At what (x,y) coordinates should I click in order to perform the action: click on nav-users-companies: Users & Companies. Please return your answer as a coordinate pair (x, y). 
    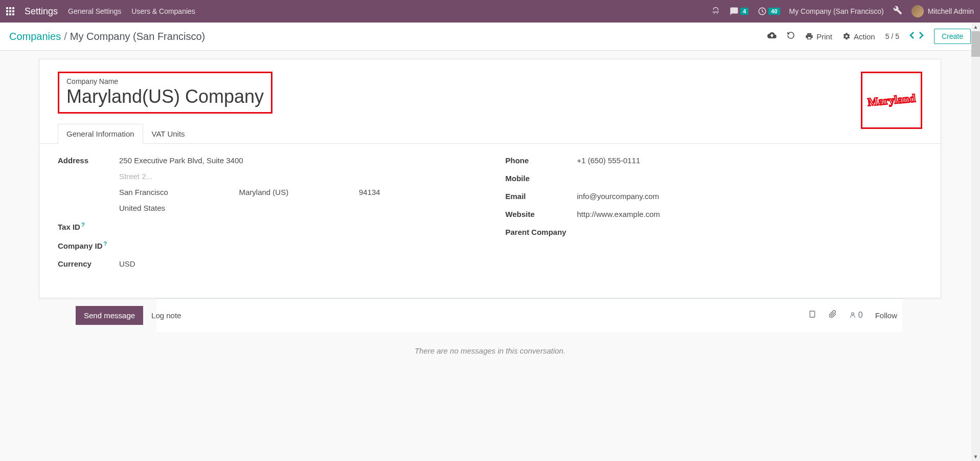
    Looking at the image, I should click on (164, 11).